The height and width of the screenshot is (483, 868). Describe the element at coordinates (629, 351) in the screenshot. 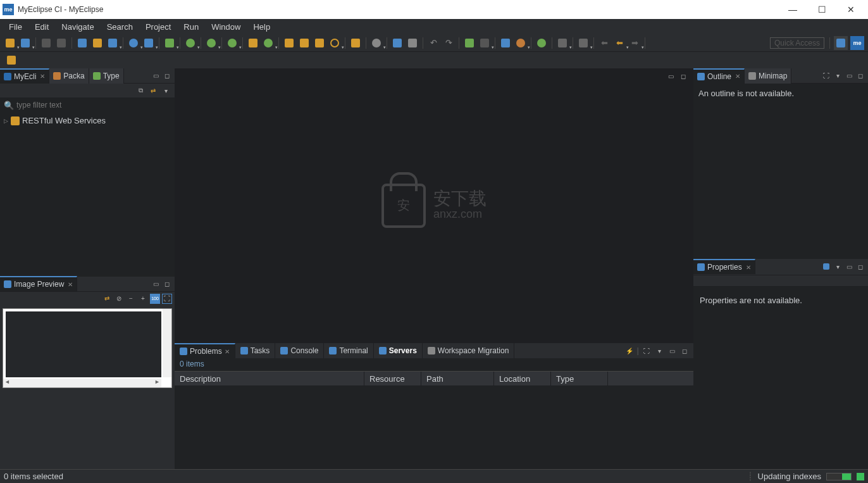

I see `filter-icon: ⚡` at that location.